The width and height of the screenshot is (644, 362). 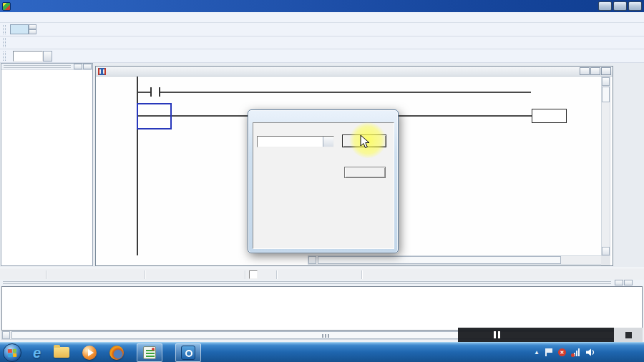 What do you see at coordinates (635, 6) in the screenshot?
I see `close-button` at bounding box center [635, 6].